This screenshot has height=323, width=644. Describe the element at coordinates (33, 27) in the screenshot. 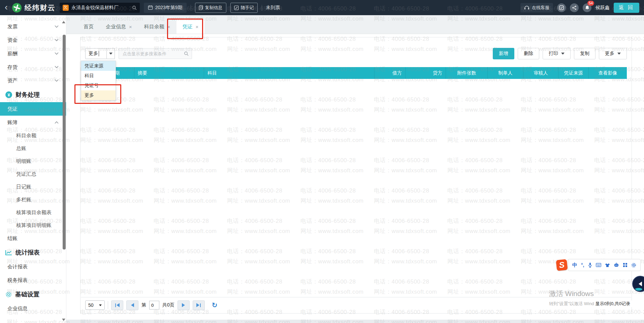

I see `sidebar-item-发票: 发票` at that location.